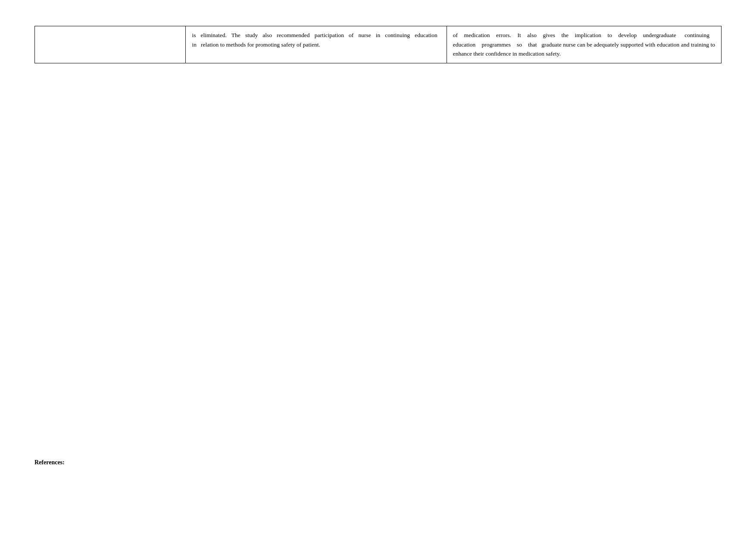 The width and height of the screenshot is (756, 535). Describe the element at coordinates (378, 45) in the screenshot. I see `table-row: is eliminated. The study also recommende…` at that location.